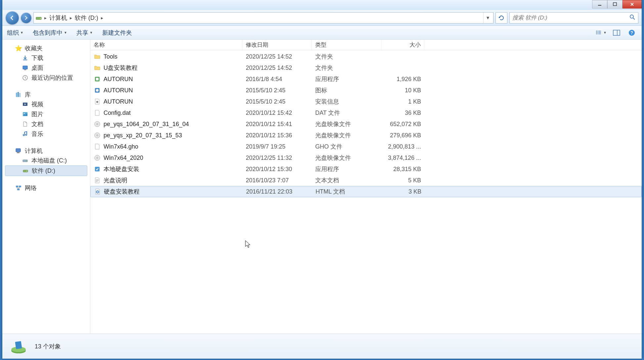 This screenshot has width=644, height=360. I want to click on maximize-button, so click(615, 4).